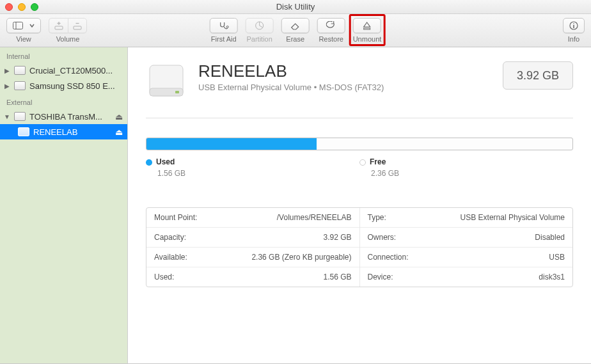 The image size is (591, 364). What do you see at coordinates (296, 31) in the screenshot?
I see `erase-group: Erase` at bounding box center [296, 31].